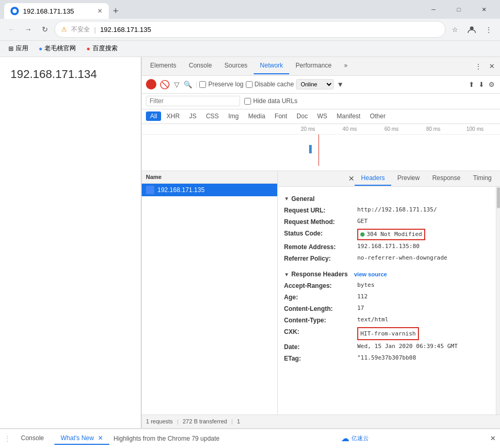  Describe the element at coordinates (177, 85) in the screenshot. I see `filter-icon-button: ▽` at that location.